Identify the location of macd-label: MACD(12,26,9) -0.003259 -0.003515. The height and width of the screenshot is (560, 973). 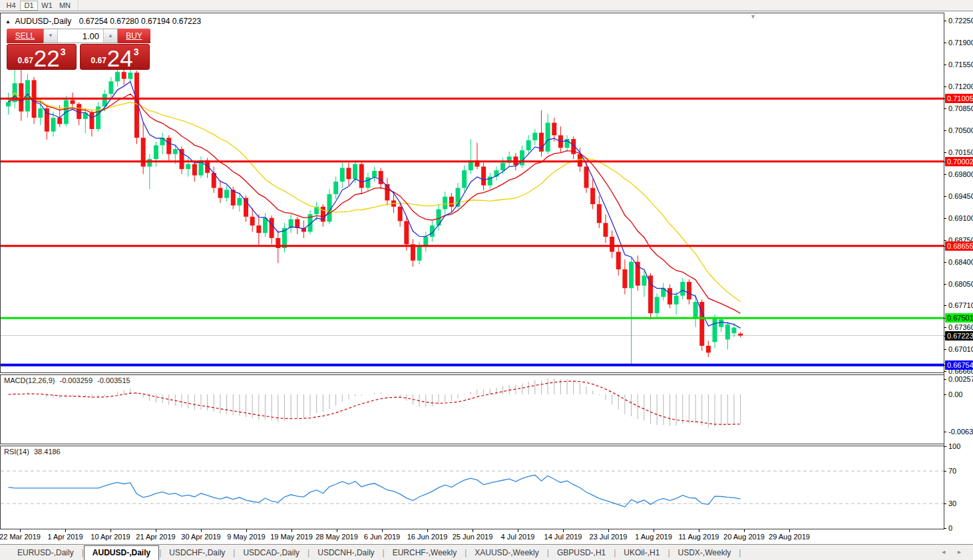
(67, 380).